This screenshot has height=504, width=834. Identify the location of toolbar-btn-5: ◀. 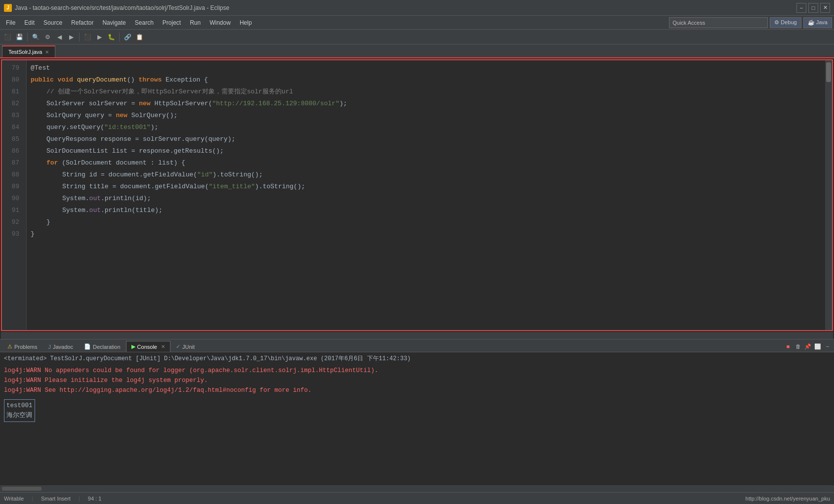
(59, 37).